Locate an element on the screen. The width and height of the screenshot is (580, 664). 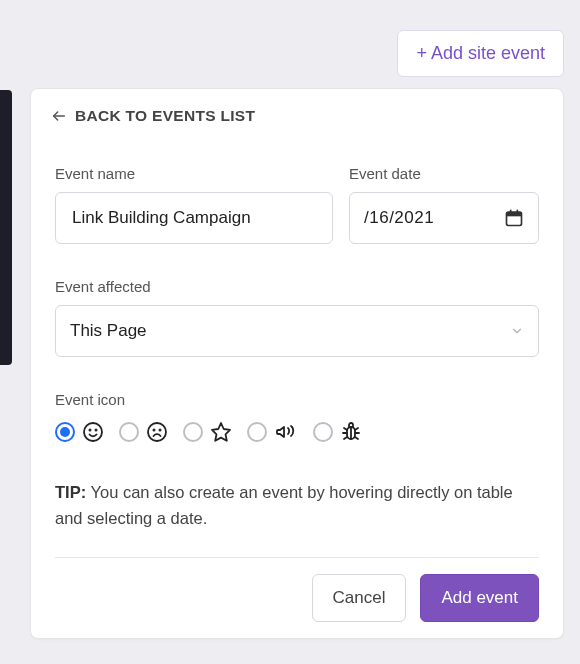
back-to-events-link: BACK TO EVENTS LIST is located at coordinates (297, 122).